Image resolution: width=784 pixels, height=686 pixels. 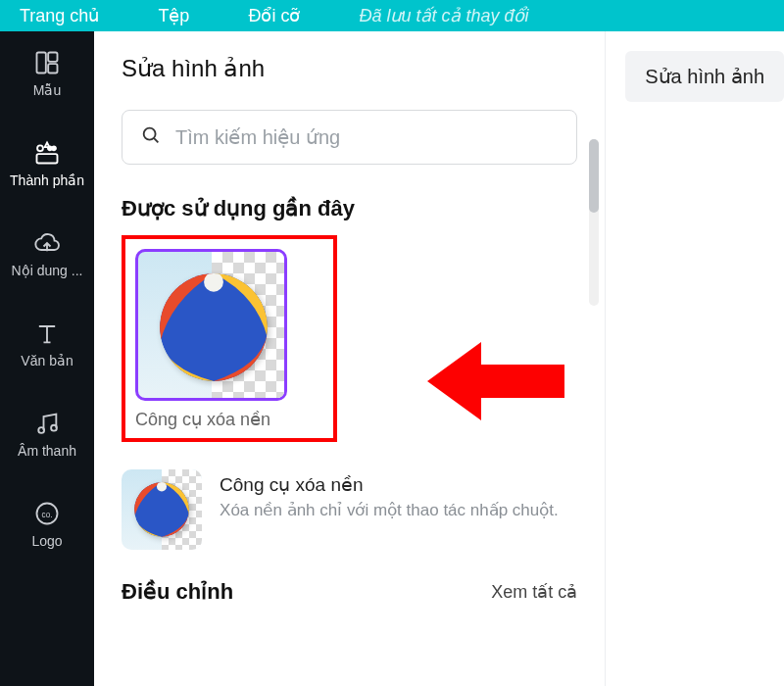 I want to click on arrow-annotation, so click(x=496, y=383).